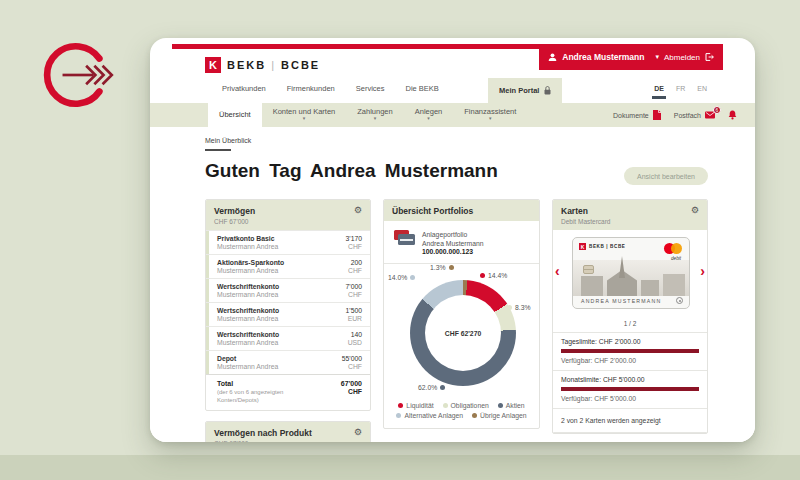 This screenshot has height=480, width=800. I want to click on portfolio-type: Anlageportfolio, so click(453, 234).